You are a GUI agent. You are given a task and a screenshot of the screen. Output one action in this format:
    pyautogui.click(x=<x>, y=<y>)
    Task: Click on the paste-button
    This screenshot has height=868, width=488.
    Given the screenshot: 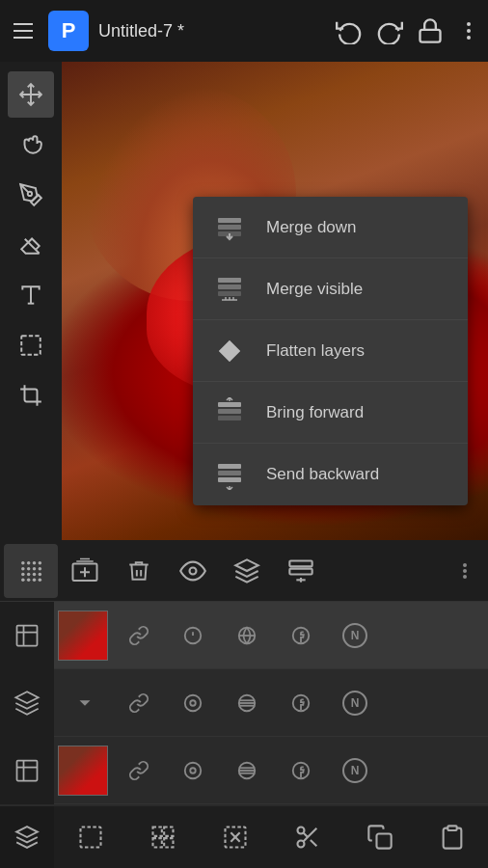 What is the action you would take?
    pyautogui.click(x=451, y=837)
    